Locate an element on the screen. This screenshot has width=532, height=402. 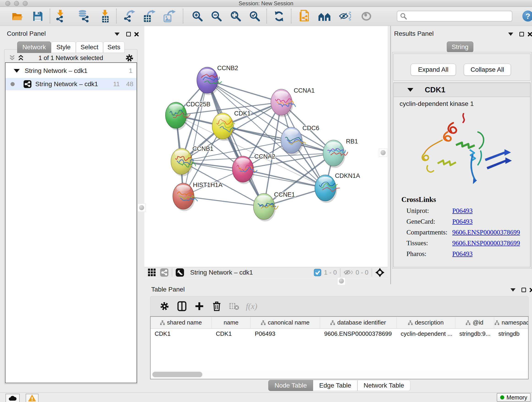
right-splitter is located at coordinates (389, 155).